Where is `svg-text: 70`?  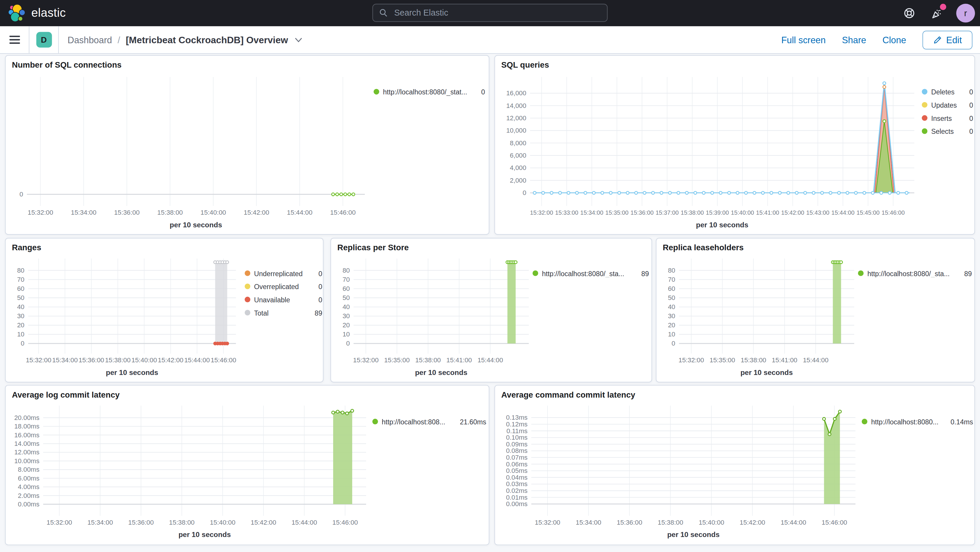
svg-text: 70 is located at coordinates (346, 279).